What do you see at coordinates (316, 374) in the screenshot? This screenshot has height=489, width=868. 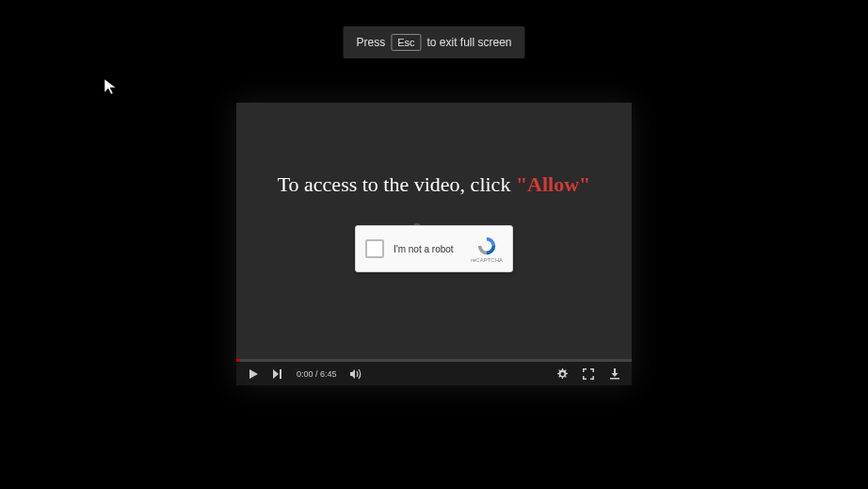 I see `time-display: 0:00 / 6:45` at bounding box center [316, 374].